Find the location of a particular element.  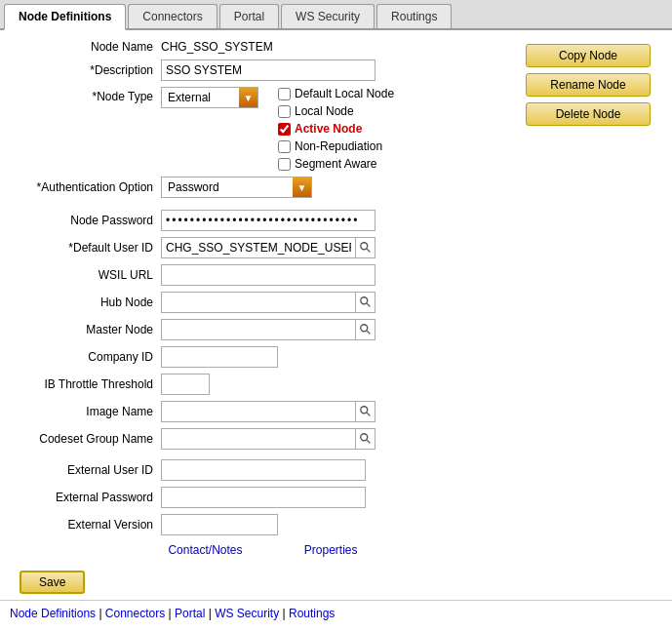

footer-nav: Node Definitions | Connectors | Portal |… is located at coordinates (336, 612).